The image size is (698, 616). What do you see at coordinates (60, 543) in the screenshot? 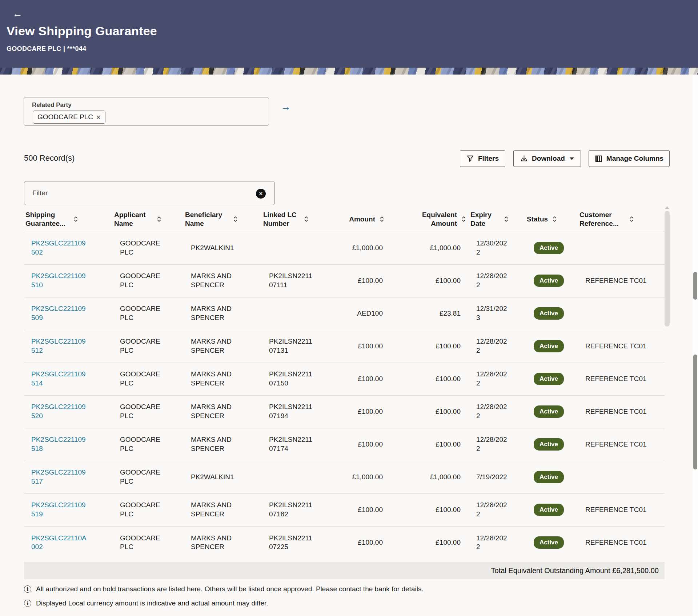
I see `guarantee-ref-link: PK2SGLC22110A002` at bounding box center [60, 543].